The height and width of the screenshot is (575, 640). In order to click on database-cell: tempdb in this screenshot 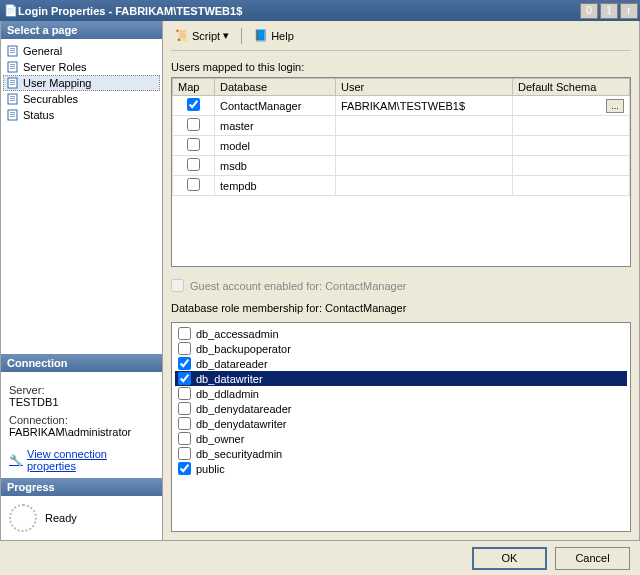, I will do `click(276, 186)`.